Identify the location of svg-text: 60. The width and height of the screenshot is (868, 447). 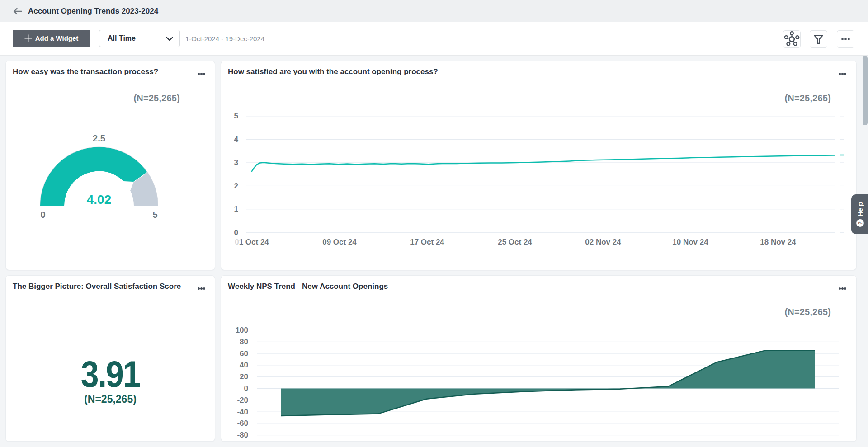
(244, 353).